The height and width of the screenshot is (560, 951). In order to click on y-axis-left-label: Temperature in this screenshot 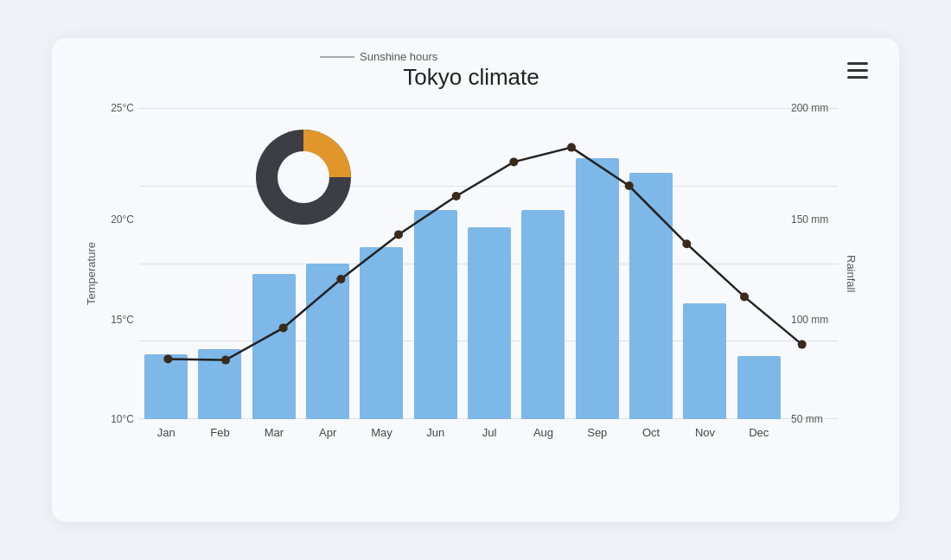, I will do `click(92, 273)`.